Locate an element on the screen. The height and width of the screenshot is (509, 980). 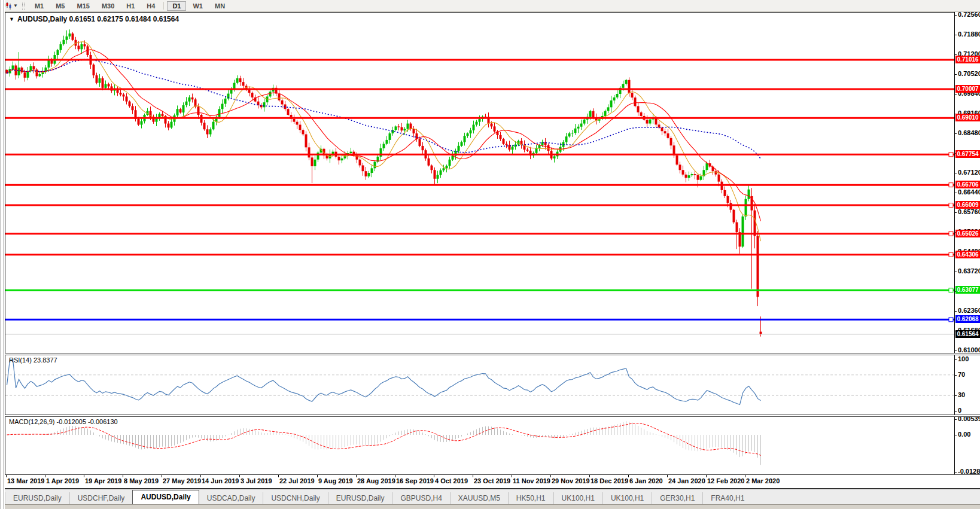
chart-tab-gbpusd-h4: GBPUSD,H4 is located at coordinates (421, 498).